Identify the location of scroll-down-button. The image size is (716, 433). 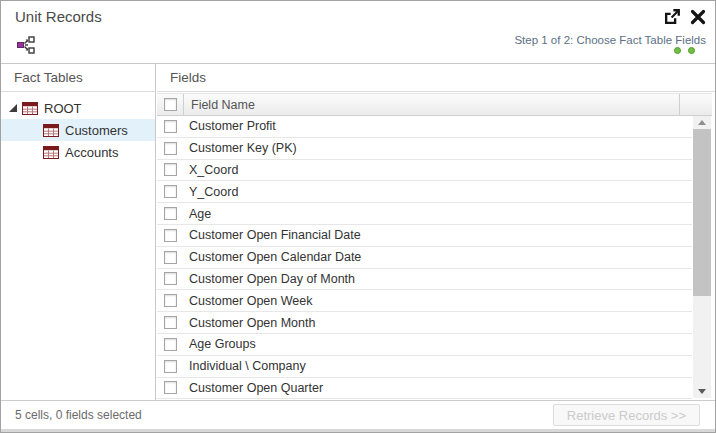
(702, 392).